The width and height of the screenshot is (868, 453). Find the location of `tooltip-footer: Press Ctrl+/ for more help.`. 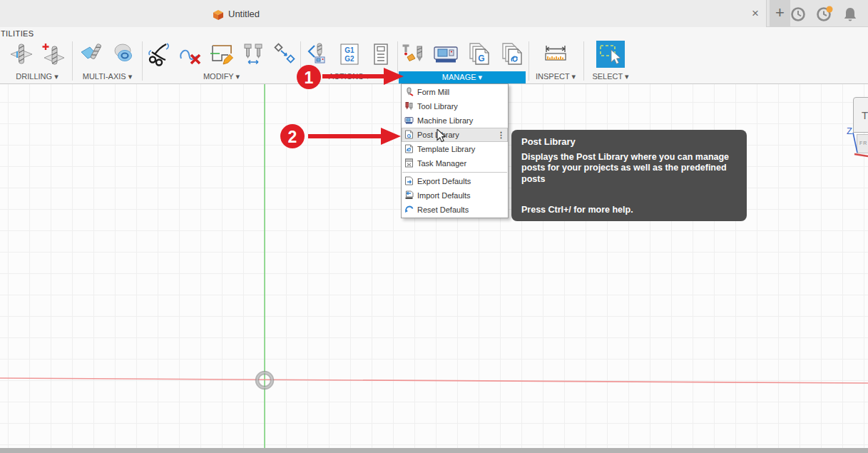

tooltip-footer: Press Ctrl+/ for more help. is located at coordinates (578, 210).